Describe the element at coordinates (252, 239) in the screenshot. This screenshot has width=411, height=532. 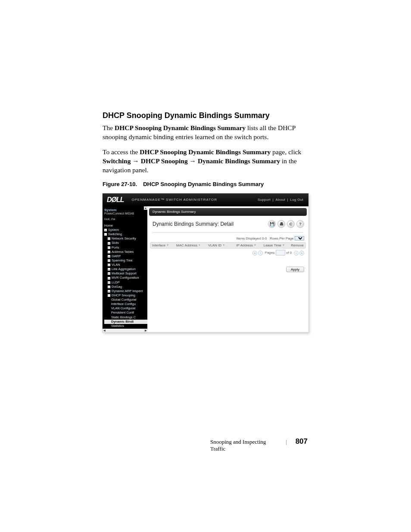
I see `items-displayed: Items Displayed 0-0` at that location.